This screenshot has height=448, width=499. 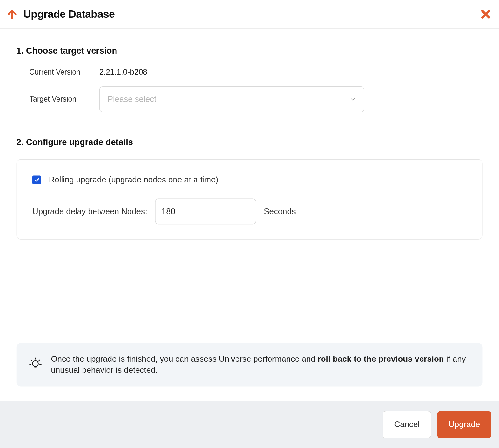 I want to click on current-version-row: Current Version 2.21.1.0-b208, so click(x=250, y=72).